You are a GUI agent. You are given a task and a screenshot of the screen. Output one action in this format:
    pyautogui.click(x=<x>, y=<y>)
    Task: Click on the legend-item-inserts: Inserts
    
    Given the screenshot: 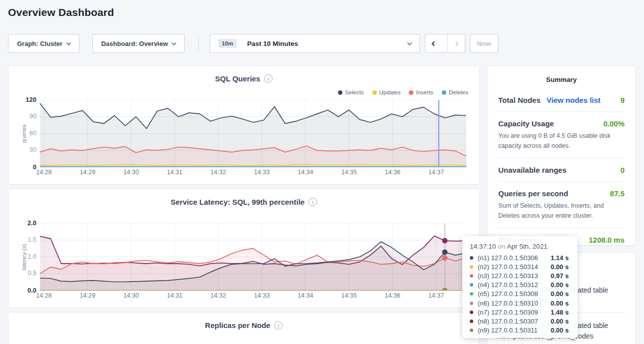 What is the action you would take?
    pyautogui.click(x=421, y=92)
    